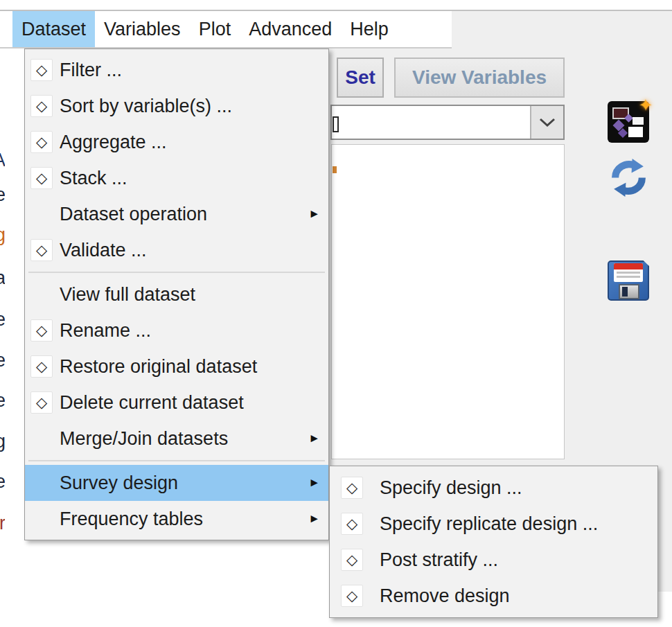 The width and height of the screenshot is (672, 627). Describe the element at coordinates (493, 596) in the screenshot. I see `submenu-item-remove-design: ◇ Remove design` at that location.